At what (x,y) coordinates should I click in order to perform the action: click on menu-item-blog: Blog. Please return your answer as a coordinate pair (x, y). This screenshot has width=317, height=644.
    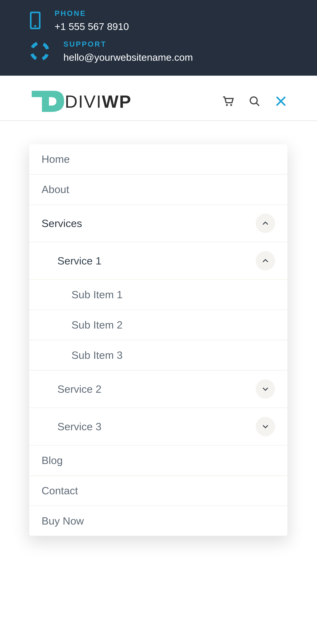
    Looking at the image, I should click on (158, 460).